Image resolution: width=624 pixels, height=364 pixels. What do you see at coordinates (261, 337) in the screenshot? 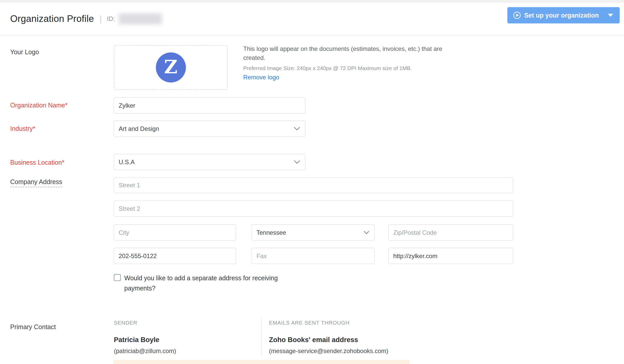
I see `contact-columns-divider` at bounding box center [261, 337].